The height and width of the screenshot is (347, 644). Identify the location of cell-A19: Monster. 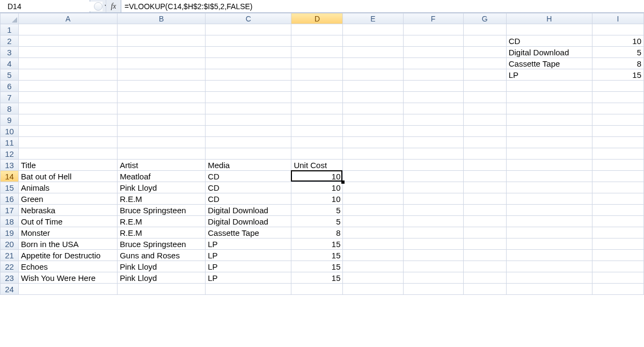
(68, 233).